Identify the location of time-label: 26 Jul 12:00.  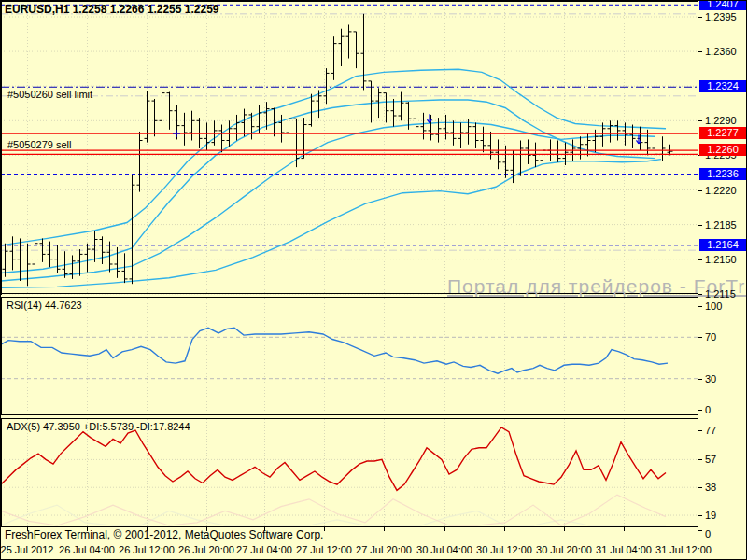
(147, 550).